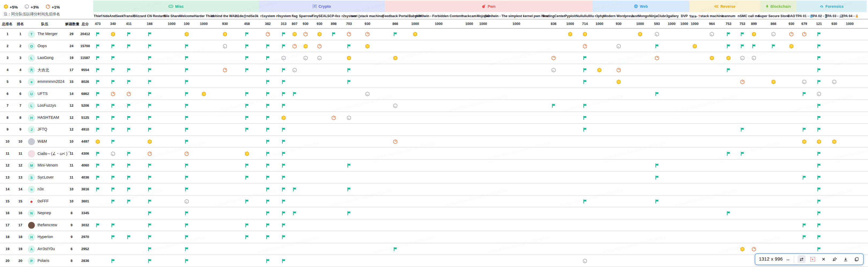 This screenshot has height=267, width=868. I want to click on challenge-header: nSMC, so click(742, 16).